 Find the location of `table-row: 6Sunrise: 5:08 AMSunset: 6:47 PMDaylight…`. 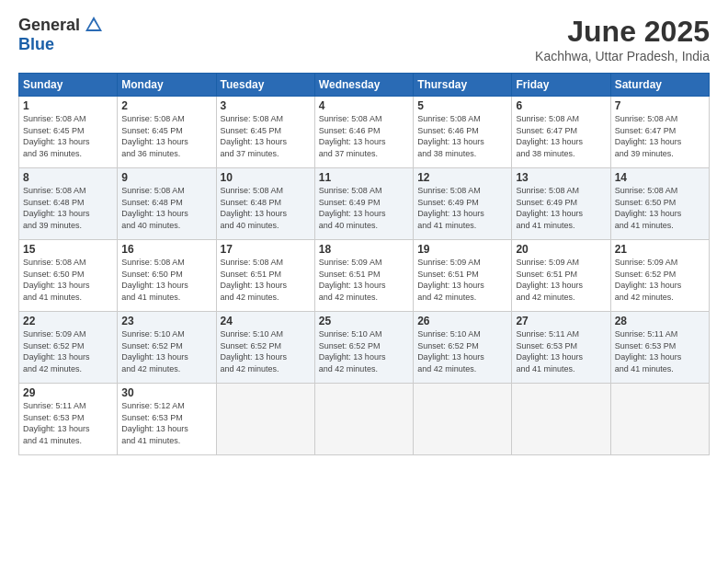

table-row: 6Sunrise: 5:08 AMSunset: 6:47 PMDaylight… is located at coordinates (561, 132).